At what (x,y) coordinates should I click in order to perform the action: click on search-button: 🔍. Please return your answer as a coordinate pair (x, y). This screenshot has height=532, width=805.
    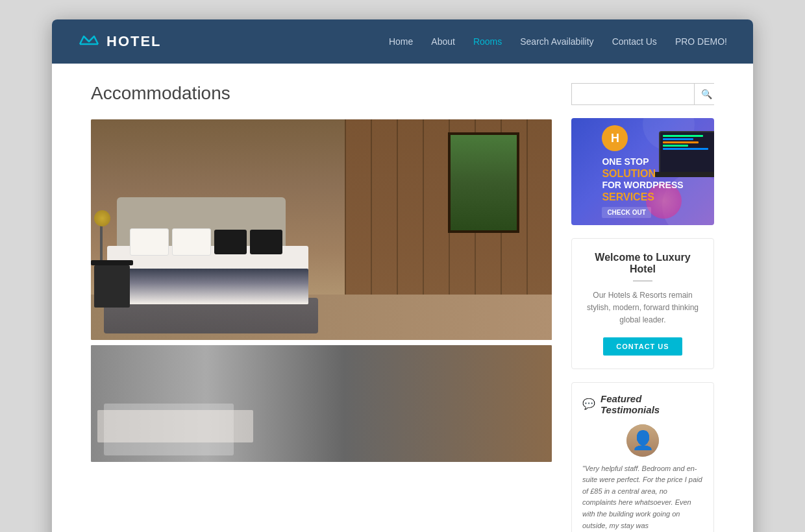
    Looking at the image, I should click on (706, 94).